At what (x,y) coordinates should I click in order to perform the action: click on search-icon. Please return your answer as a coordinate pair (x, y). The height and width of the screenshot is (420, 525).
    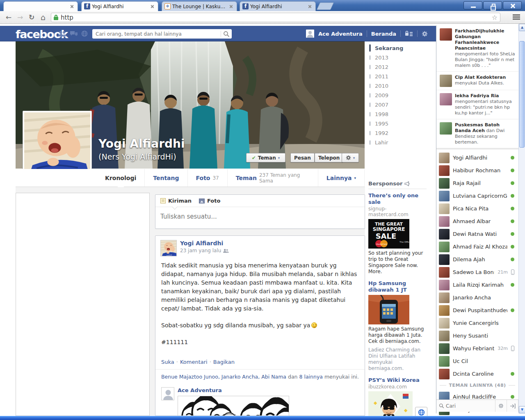
    Looking at the image, I should click on (226, 34).